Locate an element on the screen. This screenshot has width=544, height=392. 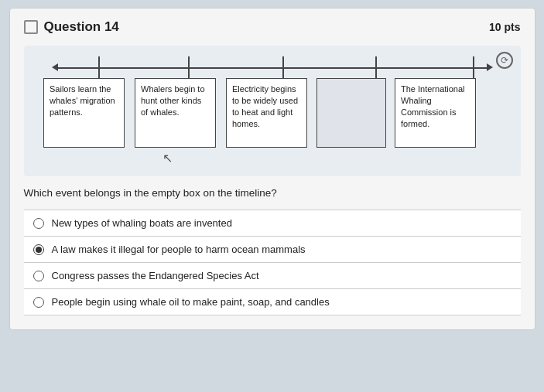
answer-label-1: New types of whaling boats are invented is located at coordinates (142, 223).